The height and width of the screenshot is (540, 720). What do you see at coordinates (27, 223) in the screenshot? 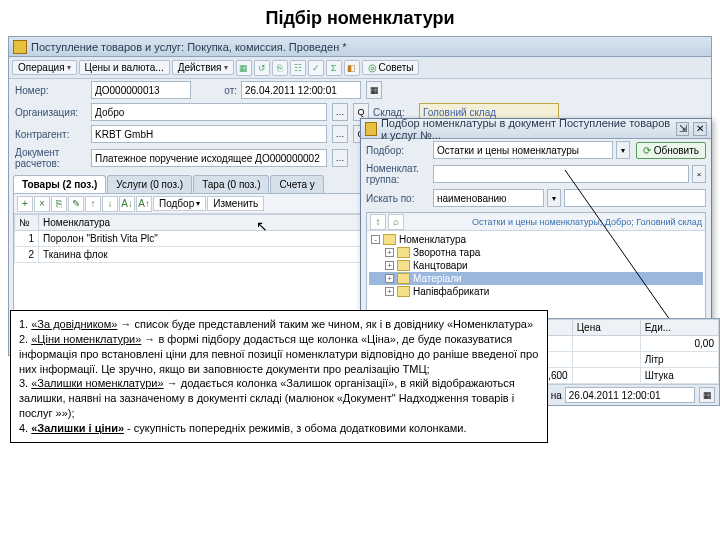
I see `col-n: №` at bounding box center [27, 223].